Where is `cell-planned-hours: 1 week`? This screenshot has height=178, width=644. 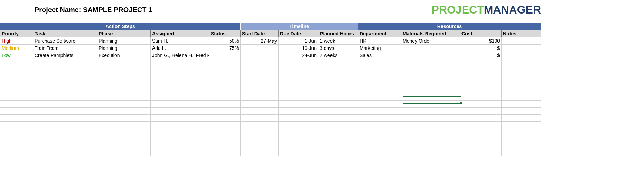
cell-planned-hours: 1 week is located at coordinates (338, 41).